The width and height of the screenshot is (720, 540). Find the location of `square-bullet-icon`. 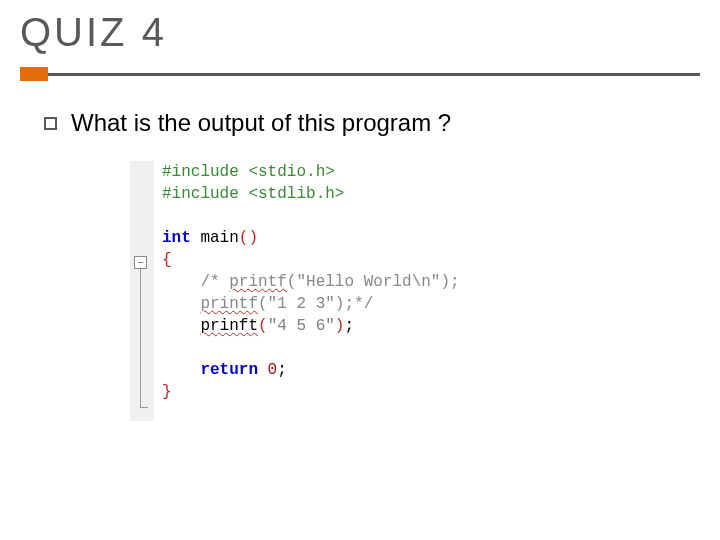

square-bullet-icon is located at coordinates (50, 124).